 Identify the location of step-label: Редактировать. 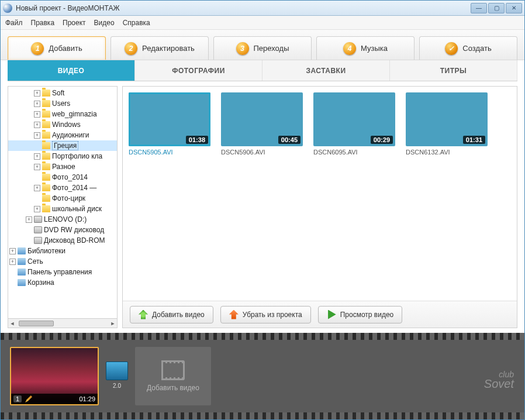
(168, 48).